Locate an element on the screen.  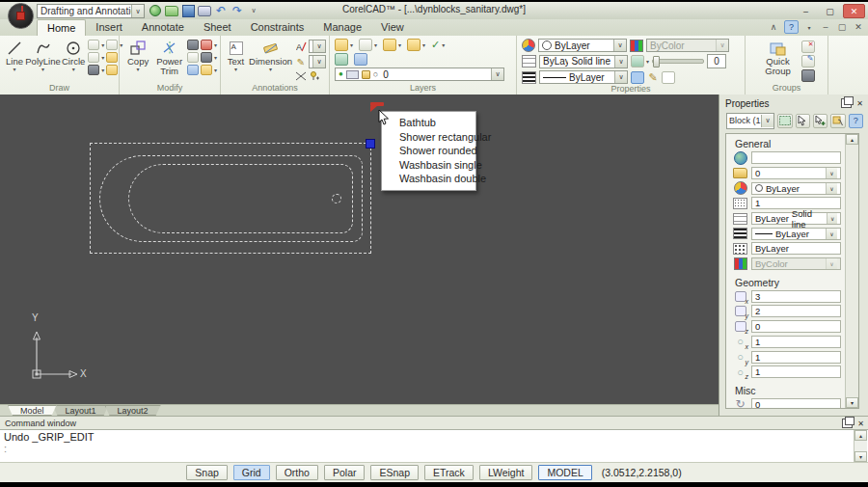
layer-freeze-icon is located at coordinates (366, 44).